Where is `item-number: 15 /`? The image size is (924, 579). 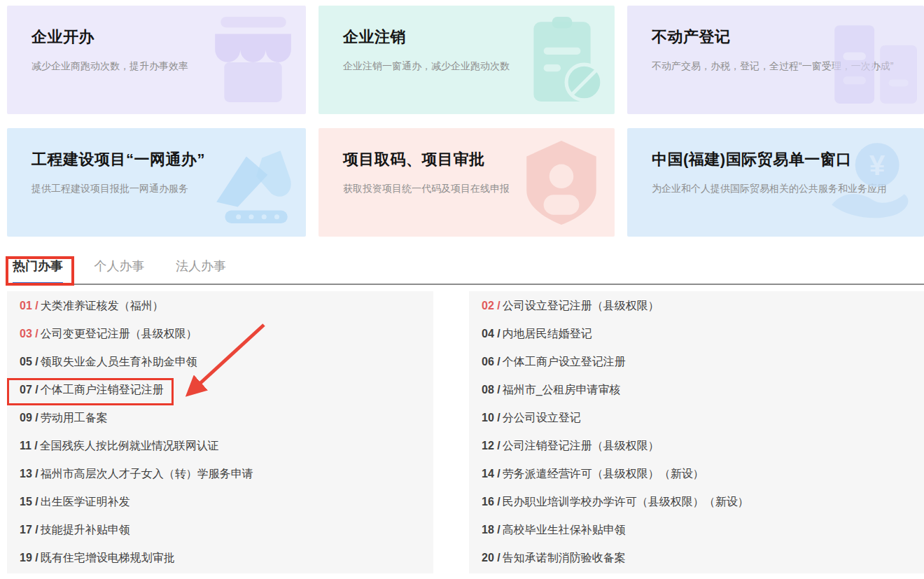
item-number: 15 / is located at coordinates (29, 502).